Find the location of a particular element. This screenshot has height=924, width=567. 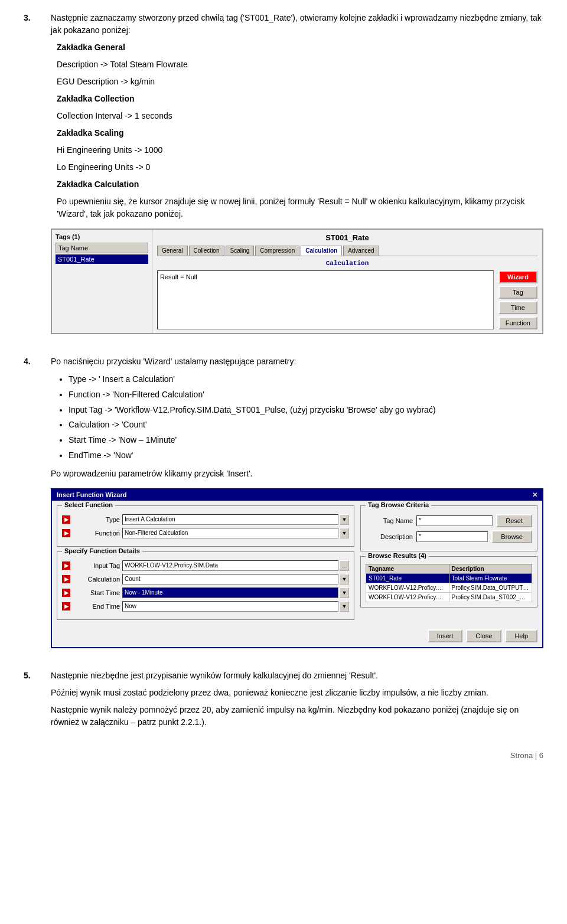

result-tagname-3: WORKFLOW-V12.Proficy.SIM.Data_S... is located at coordinates (408, 597).